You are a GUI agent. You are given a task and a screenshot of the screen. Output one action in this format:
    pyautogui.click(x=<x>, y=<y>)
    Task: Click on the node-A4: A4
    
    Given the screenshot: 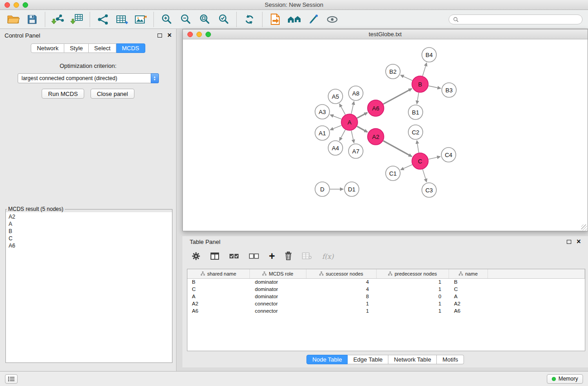 What is the action you would take?
    pyautogui.click(x=335, y=148)
    